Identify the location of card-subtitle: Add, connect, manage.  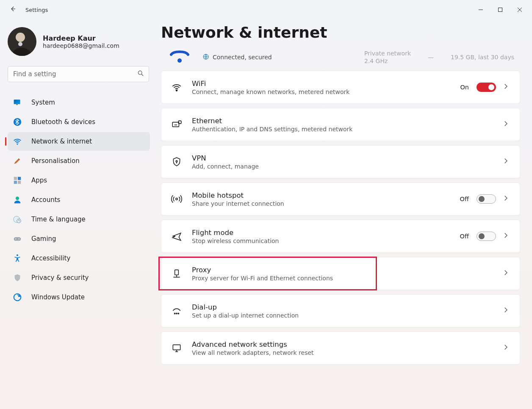
(342, 166).